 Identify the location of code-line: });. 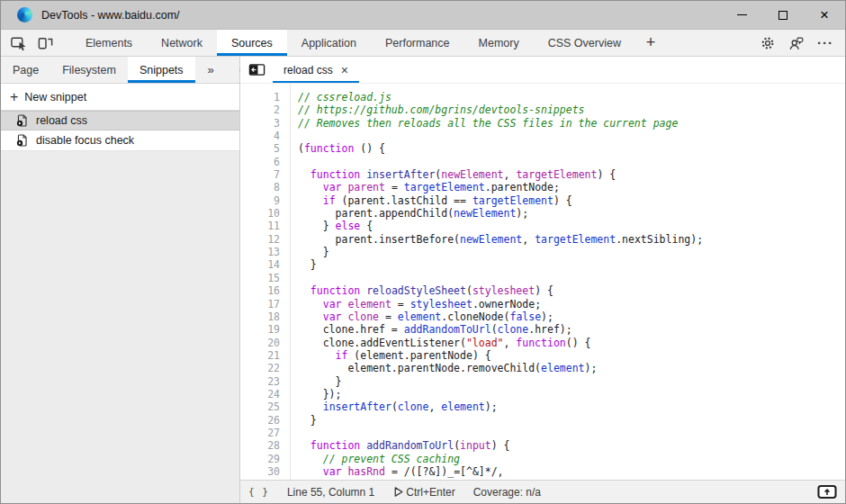
(572, 394).